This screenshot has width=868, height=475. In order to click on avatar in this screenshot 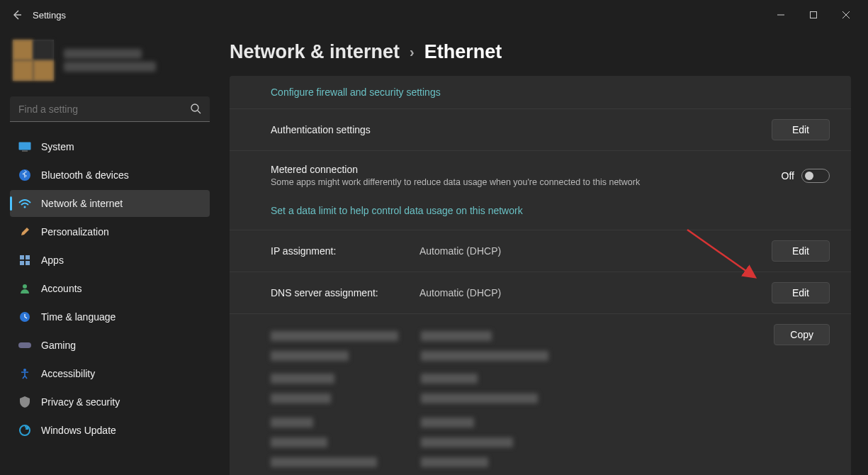, I will do `click(33, 60)`.